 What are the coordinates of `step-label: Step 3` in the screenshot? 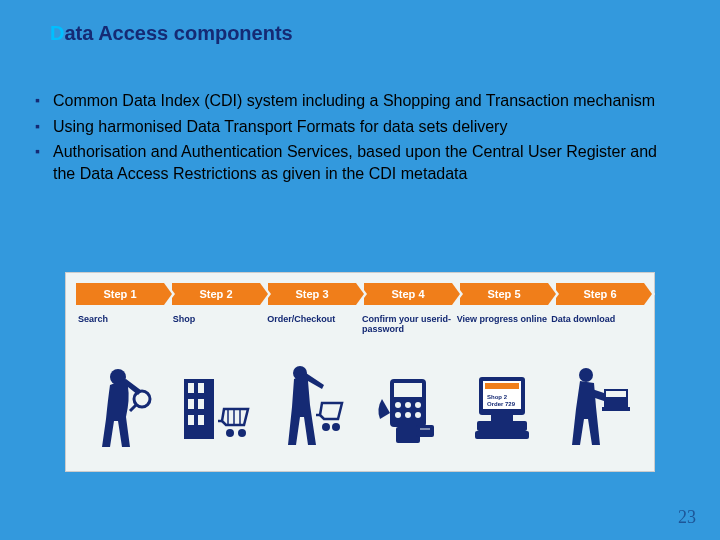 It's located at (312, 294).